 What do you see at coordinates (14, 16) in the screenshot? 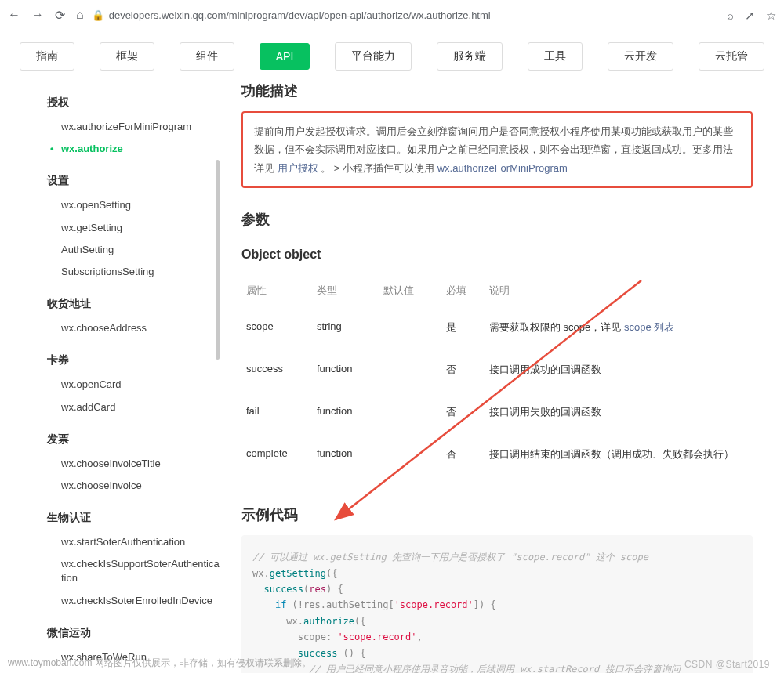
I see `back-icon: ←` at bounding box center [14, 16].